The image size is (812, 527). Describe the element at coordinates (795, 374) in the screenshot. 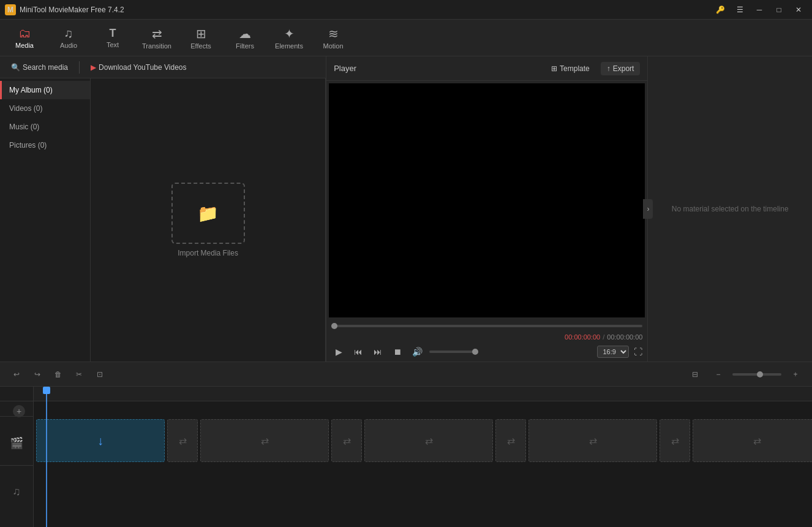

I see `zoom-in-button: +` at that location.